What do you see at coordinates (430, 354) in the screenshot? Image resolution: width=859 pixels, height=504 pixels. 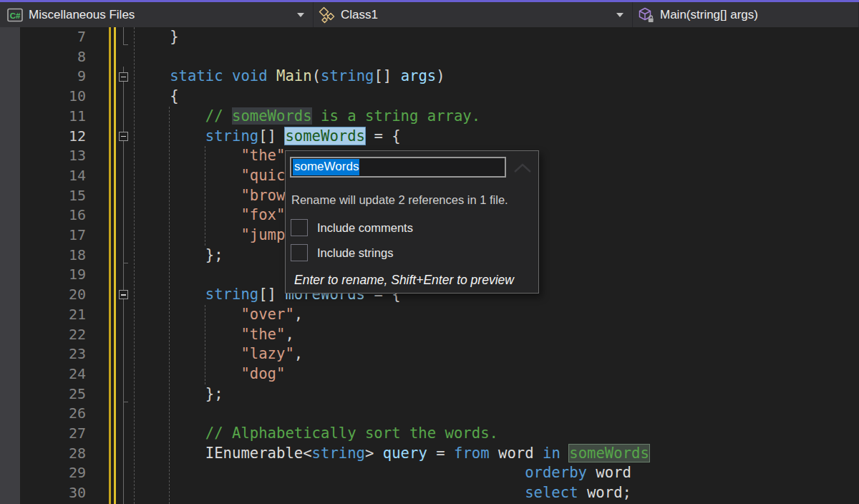 I see `code-line-23: "lazy",` at bounding box center [430, 354].